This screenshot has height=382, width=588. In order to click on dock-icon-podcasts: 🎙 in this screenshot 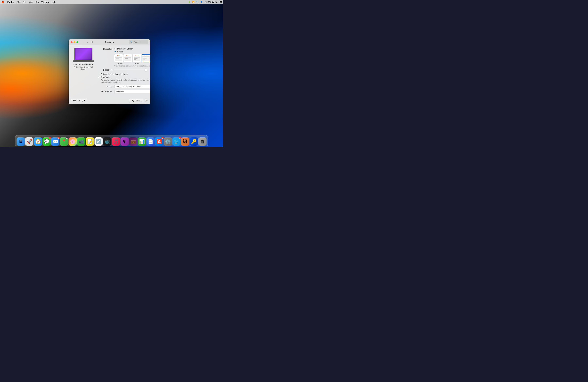, I will do `click(125, 141)`.